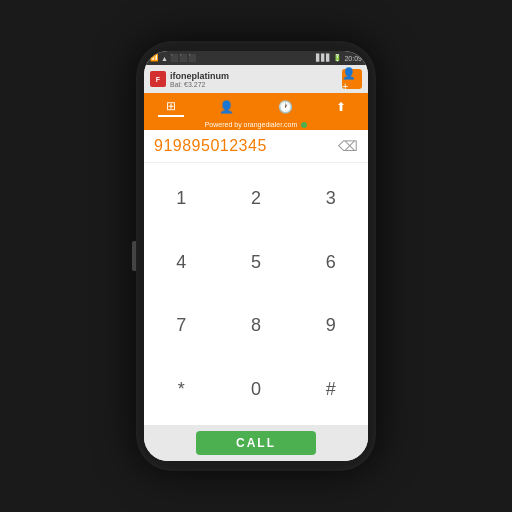 The height and width of the screenshot is (512, 512). Describe the element at coordinates (348, 146) in the screenshot. I see `backspace-button: ⌫` at that location.